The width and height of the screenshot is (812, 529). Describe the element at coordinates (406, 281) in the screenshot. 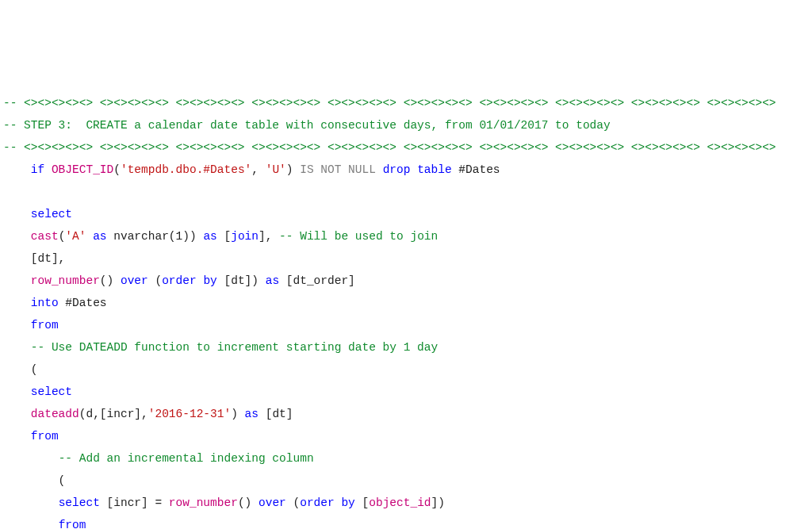

I see `code-line: row_number() over (order by [dt]) as [dt…` at that location.